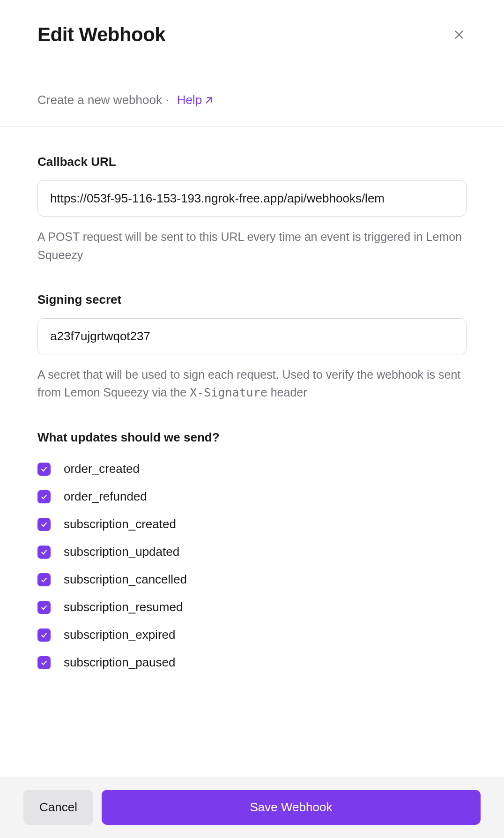 Image resolution: width=504 pixels, height=838 pixels. I want to click on external-link-icon, so click(209, 100).